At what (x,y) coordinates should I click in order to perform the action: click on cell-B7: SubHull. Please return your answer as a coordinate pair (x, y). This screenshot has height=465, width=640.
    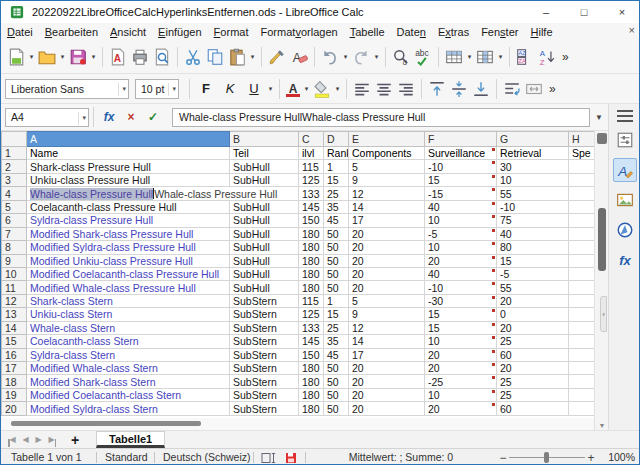
    Looking at the image, I should click on (264, 234).